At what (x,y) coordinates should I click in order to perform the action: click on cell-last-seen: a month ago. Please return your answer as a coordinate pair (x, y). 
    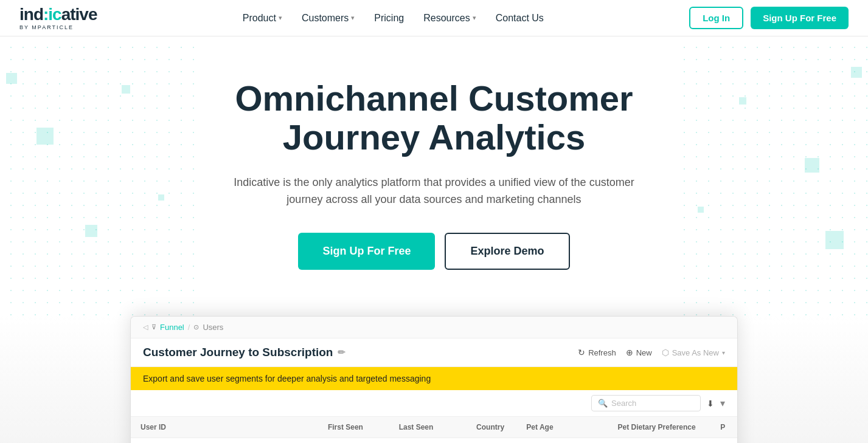
    Looking at the image, I should click on (428, 441).